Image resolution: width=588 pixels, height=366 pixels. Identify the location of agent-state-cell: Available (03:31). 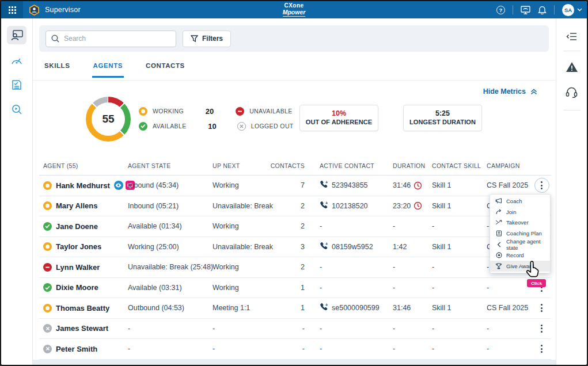
(170, 288).